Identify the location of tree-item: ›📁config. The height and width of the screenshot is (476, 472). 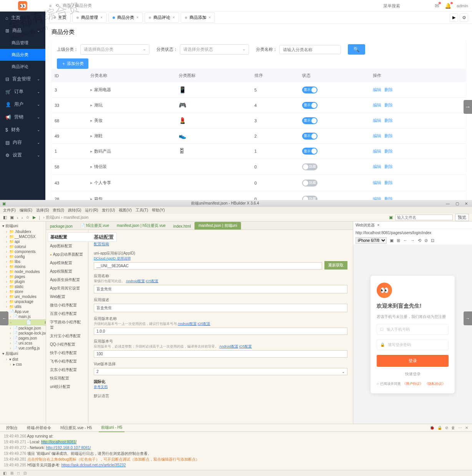
(23, 257).